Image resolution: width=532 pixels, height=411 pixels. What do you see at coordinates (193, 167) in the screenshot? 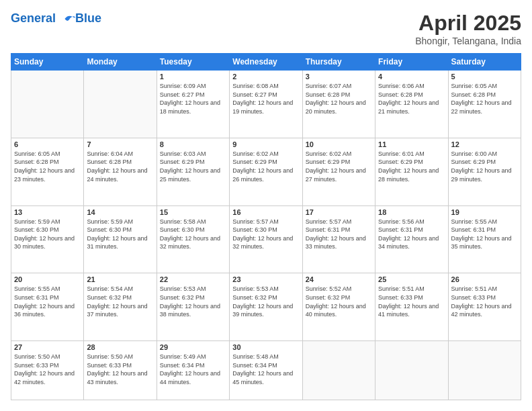
I see `day-info: Sunrise: 6:03 AMSunset: 6:29 PMDaylight:…` at bounding box center [193, 167].